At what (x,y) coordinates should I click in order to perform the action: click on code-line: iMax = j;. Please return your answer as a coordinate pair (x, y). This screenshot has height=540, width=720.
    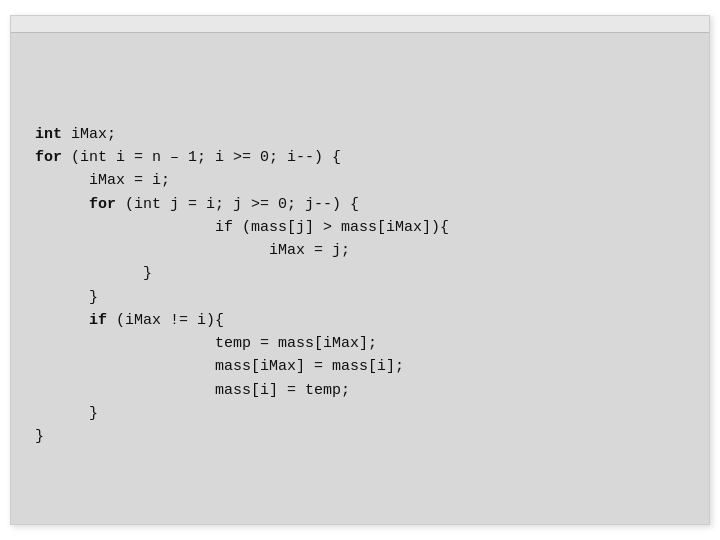
    Looking at the image, I should click on (242, 250).